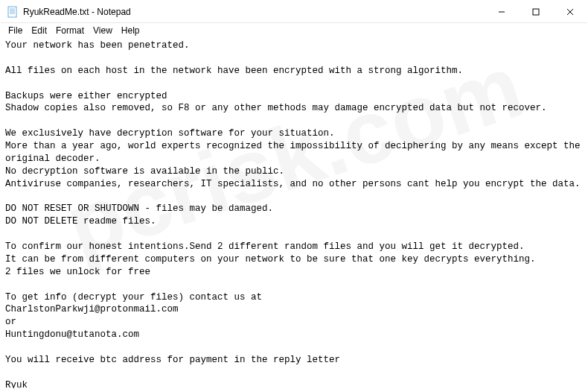 Image resolution: width=588 pixels, height=389 pixels. Describe the element at coordinates (570, 12) in the screenshot. I see `close-button` at that location.